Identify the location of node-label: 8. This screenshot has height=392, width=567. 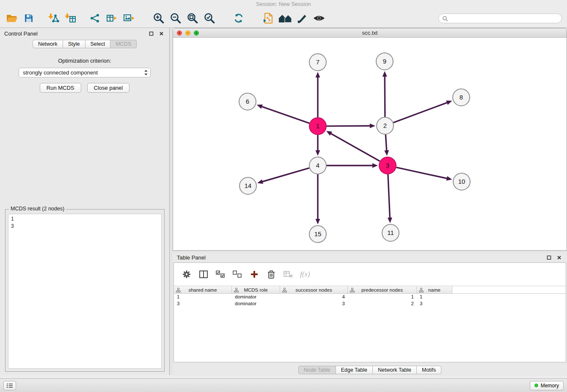
(461, 97).